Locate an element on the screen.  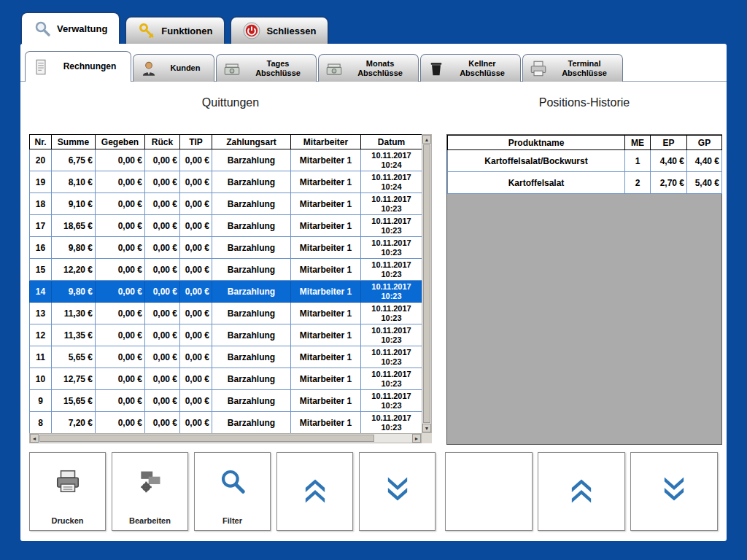
positions-column-header: GP is located at coordinates (705, 143).